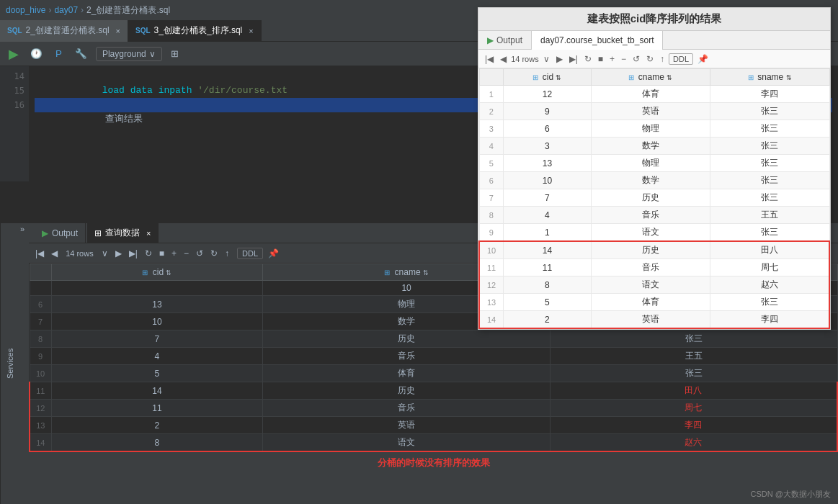 The height and width of the screenshot is (504, 838). What do you see at coordinates (14, 54) in the screenshot?
I see `run-button: ▶` at bounding box center [14, 54].